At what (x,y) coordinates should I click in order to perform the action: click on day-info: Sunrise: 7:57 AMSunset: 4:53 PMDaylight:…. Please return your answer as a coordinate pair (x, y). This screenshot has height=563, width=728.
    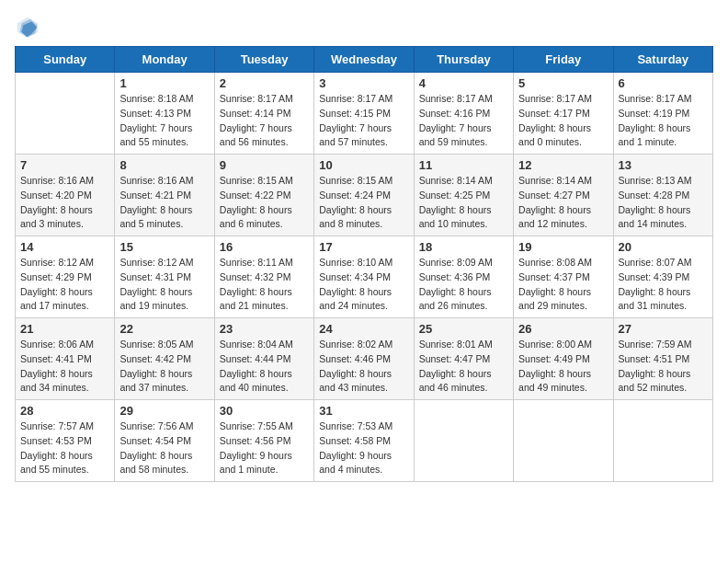
    Looking at the image, I should click on (64, 449).